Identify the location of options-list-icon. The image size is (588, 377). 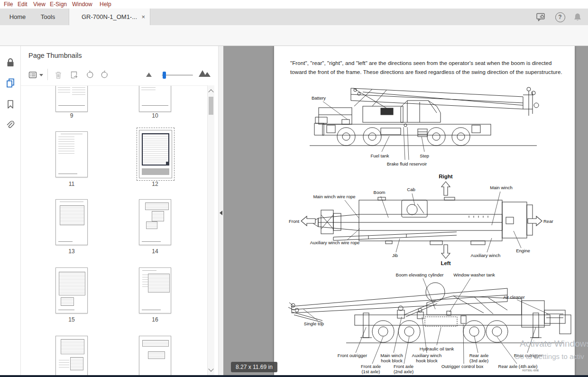
(33, 75).